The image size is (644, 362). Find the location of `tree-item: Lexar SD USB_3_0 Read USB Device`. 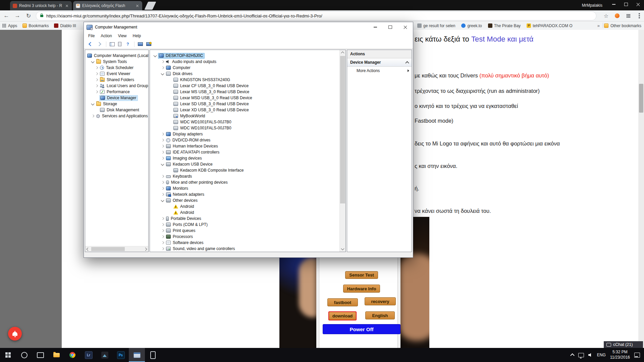

tree-item: Lexar SD USB_3_0 Read USB Device is located at coordinates (245, 104).